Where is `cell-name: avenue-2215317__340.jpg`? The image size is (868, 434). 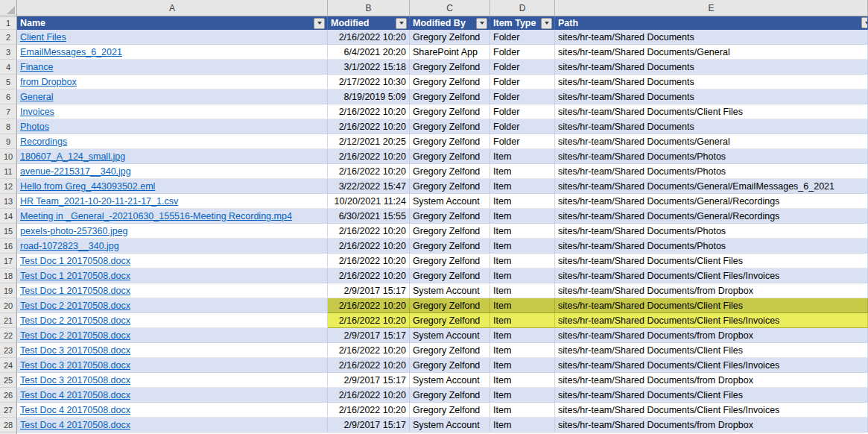 cell-name: avenue-2215317__340.jpg is located at coordinates (173, 172).